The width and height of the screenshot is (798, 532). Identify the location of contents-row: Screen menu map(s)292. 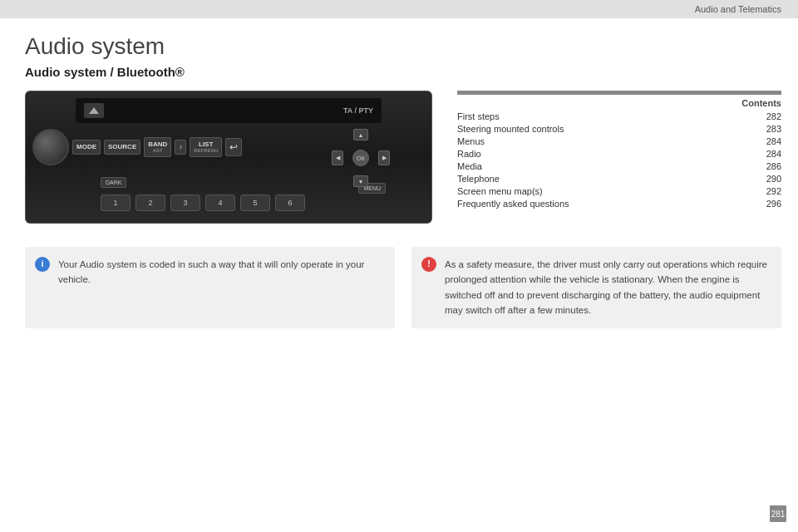
(619, 191).